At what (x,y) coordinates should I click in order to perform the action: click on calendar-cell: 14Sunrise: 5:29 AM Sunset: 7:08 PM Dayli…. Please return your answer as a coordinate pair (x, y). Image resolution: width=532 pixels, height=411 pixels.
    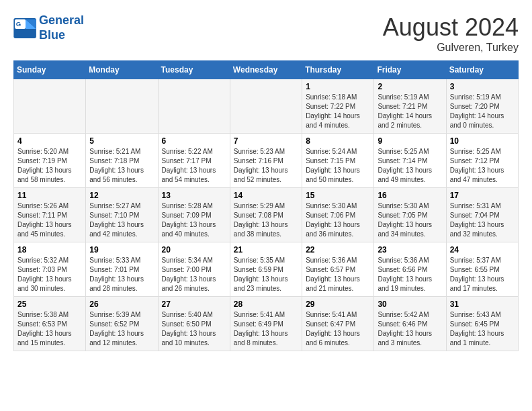
    Looking at the image, I should click on (266, 215).